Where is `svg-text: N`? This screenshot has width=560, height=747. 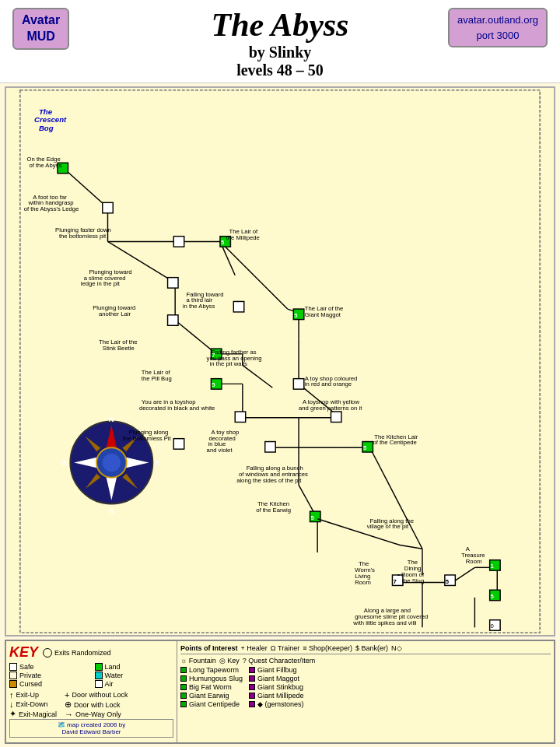
svg-text: N is located at coordinates (112, 419).